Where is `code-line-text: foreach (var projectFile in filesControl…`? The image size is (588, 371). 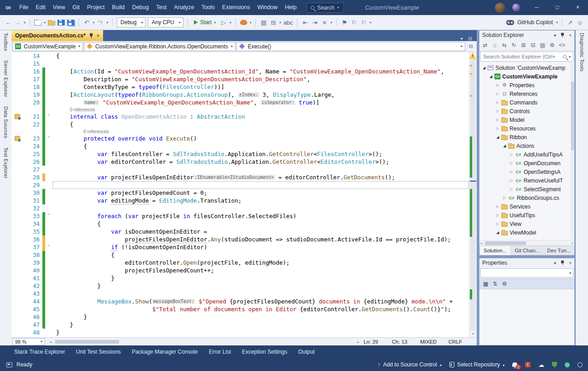
code-line-text: foreach (var projectFile in filesControl… is located at coordinates (261, 216).